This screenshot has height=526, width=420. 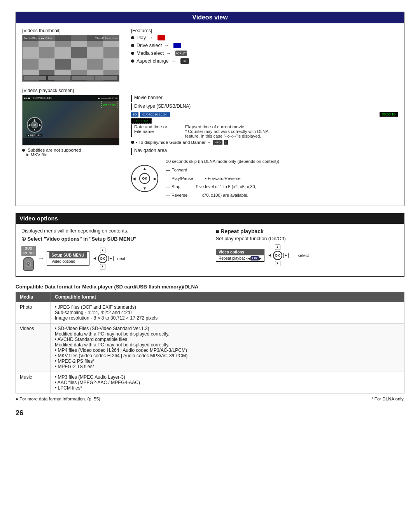 What do you see at coordinates (121, 259) in the screenshot?
I see `next-label: next` at bounding box center [121, 259].